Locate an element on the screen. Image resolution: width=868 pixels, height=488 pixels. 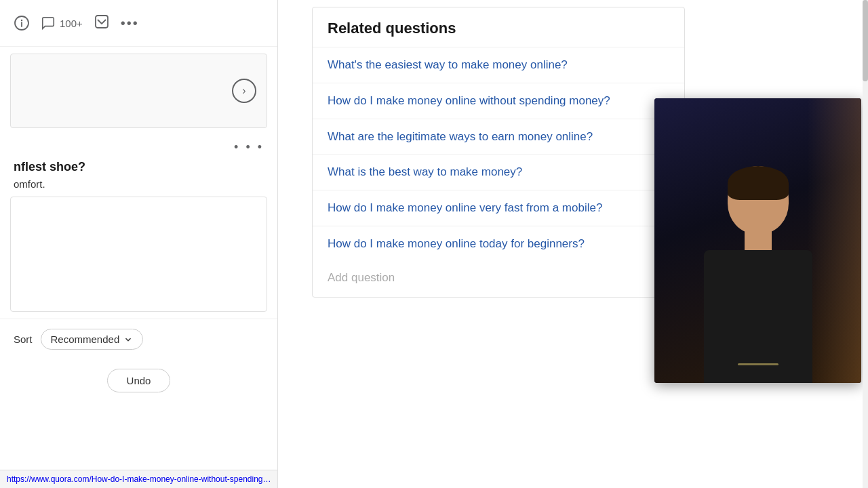
scrollbar is located at coordinates (865, 244).